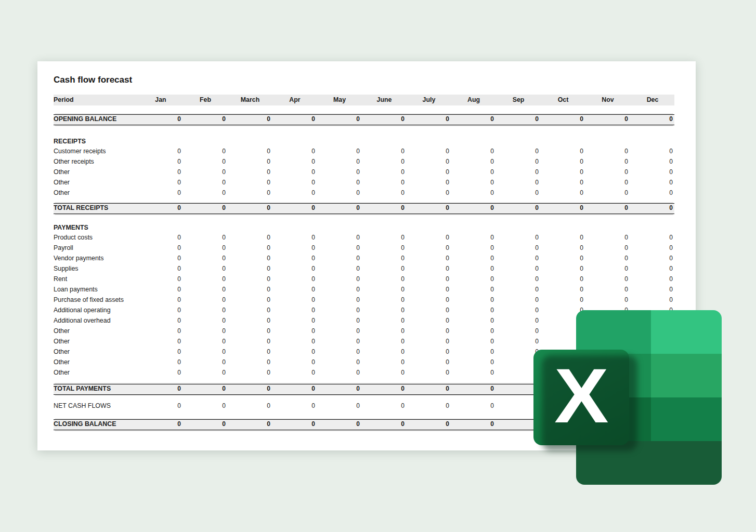 The height and width of the screenshot is (532, 756). Describe the element at coordinates (96, 321) in the screenshot. I see `row-label: Additional overhead` at that location.